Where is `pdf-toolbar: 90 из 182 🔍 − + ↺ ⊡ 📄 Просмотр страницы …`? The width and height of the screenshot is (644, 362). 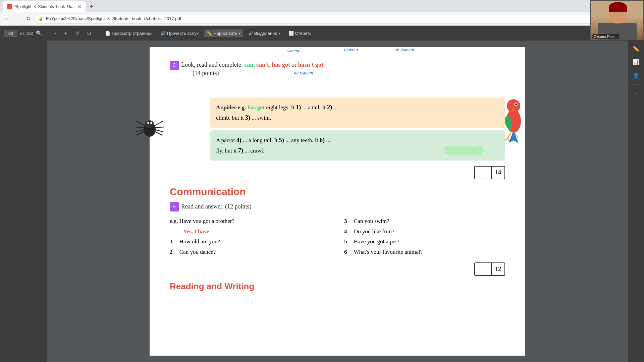 pdf-toolbar: 90 из 182 🔍 − + ↺ ⊡ 📄 Просмотр страницы … is located at coordinates (322, 33).